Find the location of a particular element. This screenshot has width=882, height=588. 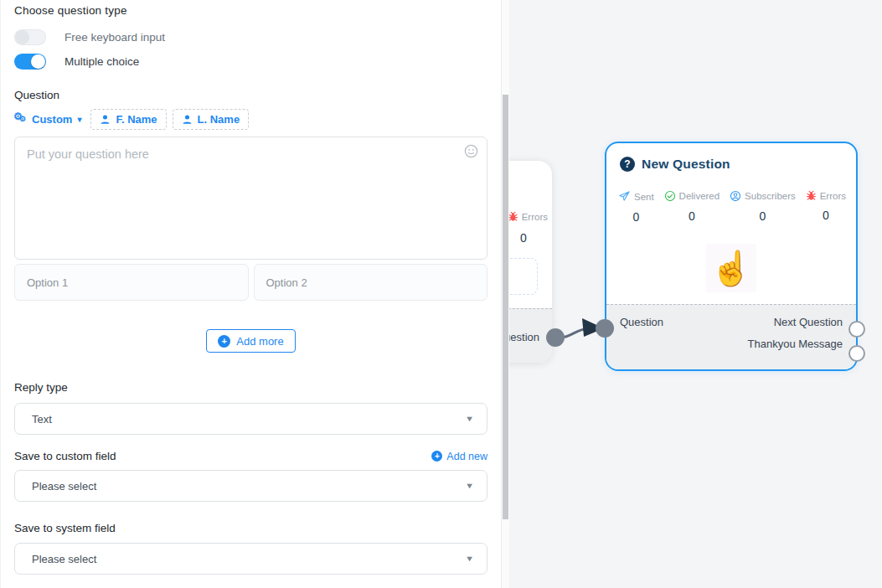

stat-errors: Errors 0 is located at coordinates (826, 207).